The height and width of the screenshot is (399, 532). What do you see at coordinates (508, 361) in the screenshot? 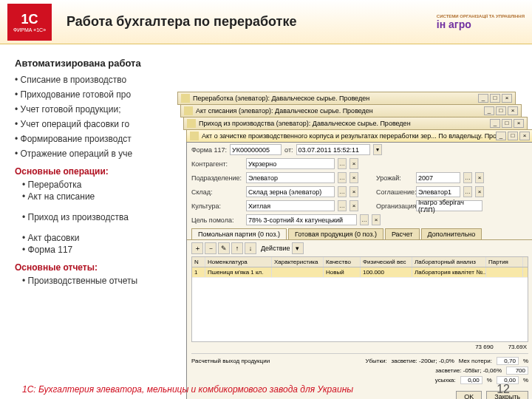
I see `mech-loss-field: 0,70` at bounding box center [508, 361].